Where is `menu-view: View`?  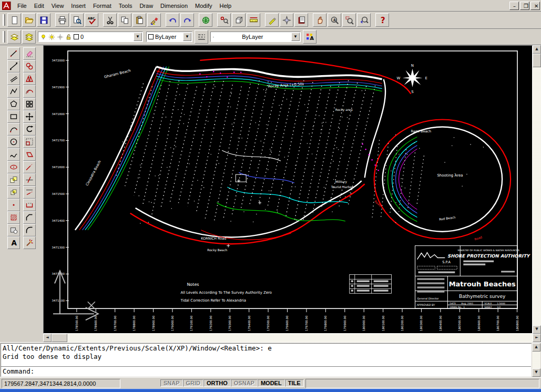 menu-view: View is located at coordinates (58, 6).